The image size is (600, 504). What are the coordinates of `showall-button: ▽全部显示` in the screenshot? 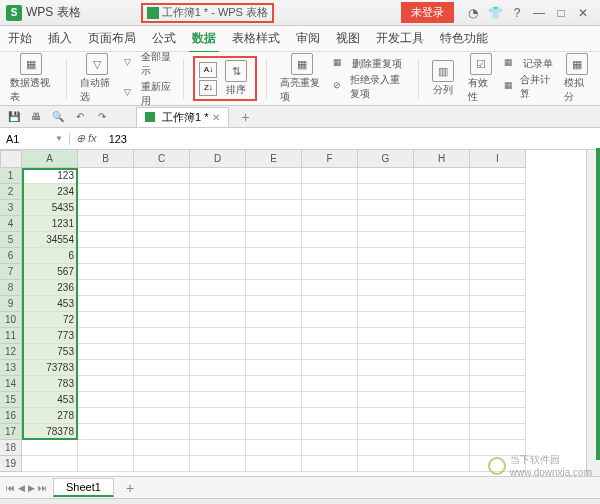 It's located at (150, 64).